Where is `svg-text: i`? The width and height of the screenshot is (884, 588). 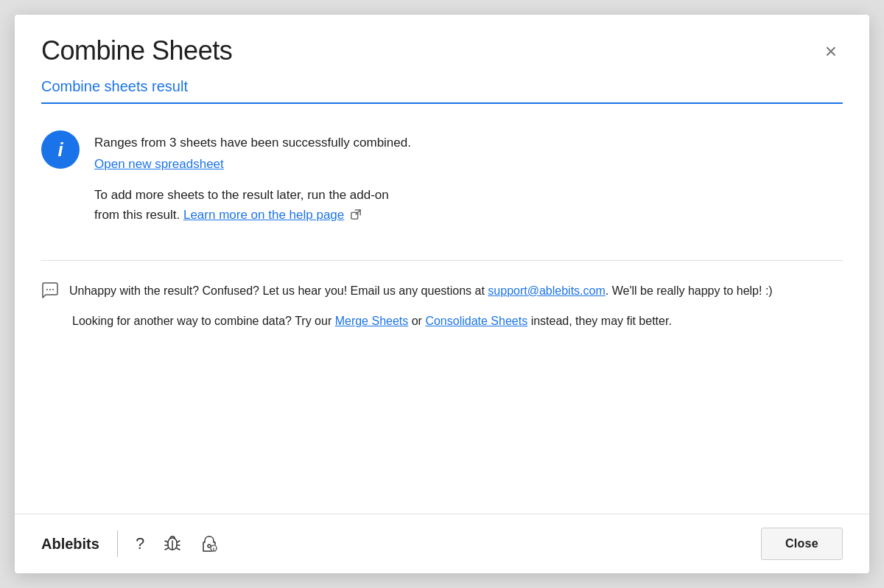
svg-text: i is located at coordinates (214, 550).